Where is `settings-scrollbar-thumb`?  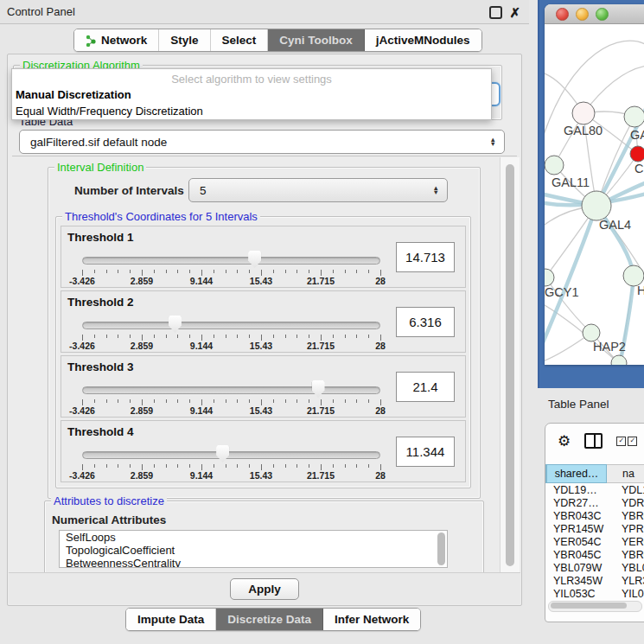
settings-scrollbar-thumb is located at coordinates (510, 365).